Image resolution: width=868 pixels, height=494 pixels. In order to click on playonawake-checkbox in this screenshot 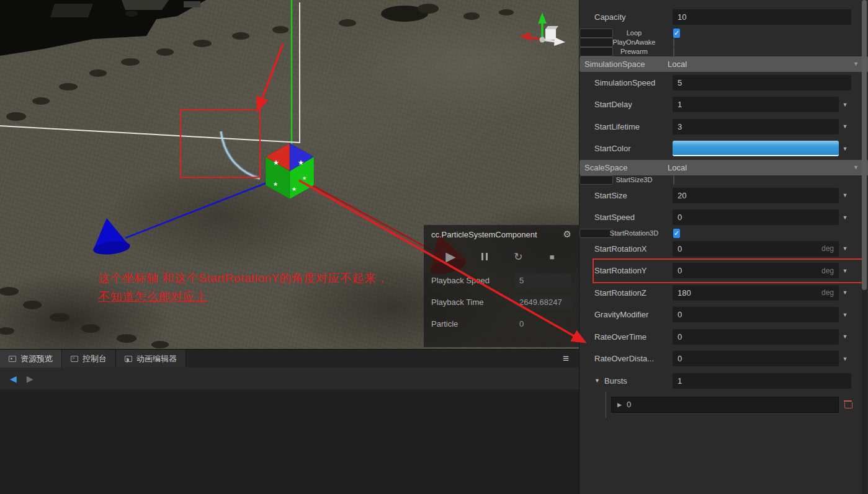, I will do `click(674, 42)`.